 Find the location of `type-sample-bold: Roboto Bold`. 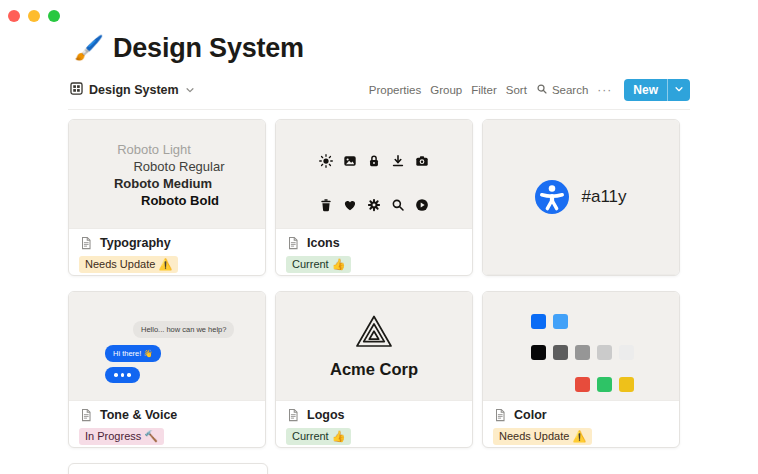

type-sample-bold: Roboto Bold is located at coordinates (180, 200).